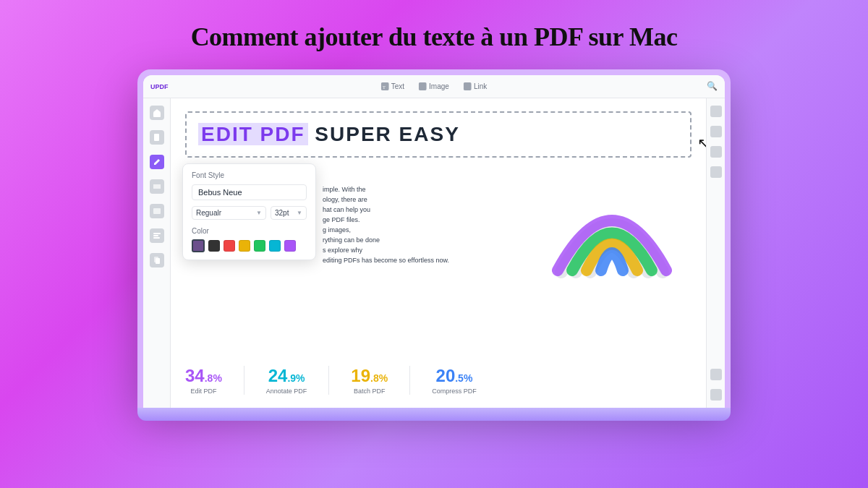 The image size is (868, 488). I want to click on stat-annotate-label: Annotate PDF, so click(286, 391).